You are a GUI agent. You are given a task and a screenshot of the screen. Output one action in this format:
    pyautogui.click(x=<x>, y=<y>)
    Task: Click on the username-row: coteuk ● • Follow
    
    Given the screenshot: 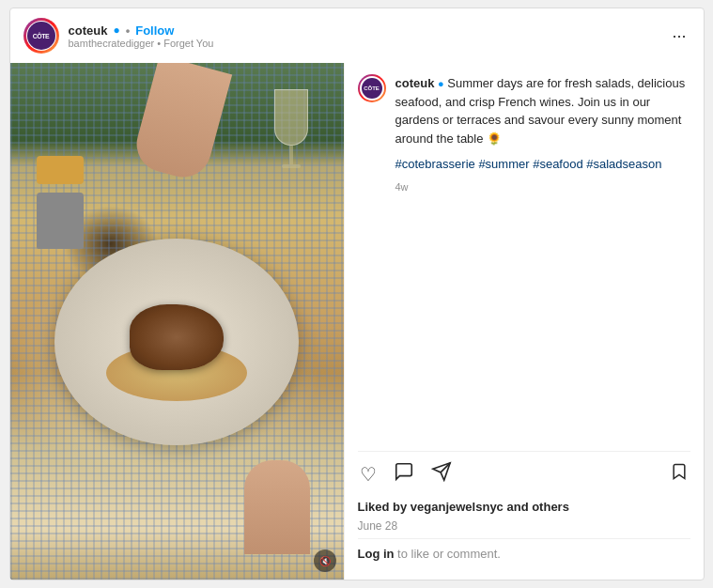 What is the action you would take?
    pyautogui.click(x=141, y=30)
    